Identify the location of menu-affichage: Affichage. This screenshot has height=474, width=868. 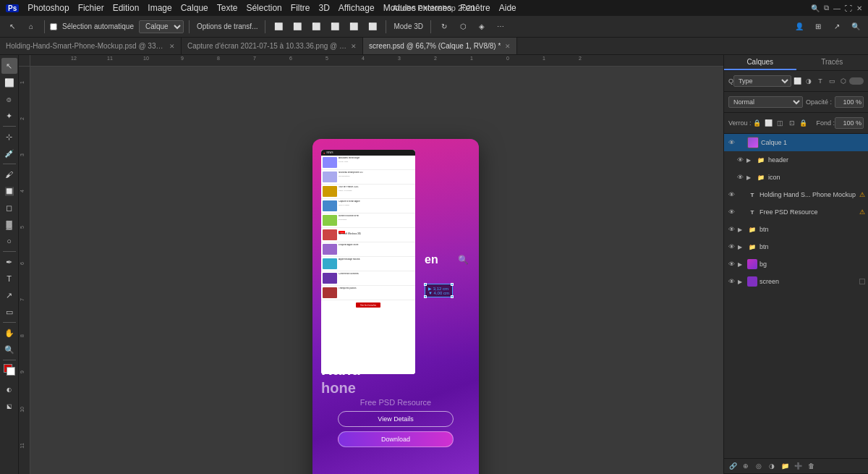
(357, 8).